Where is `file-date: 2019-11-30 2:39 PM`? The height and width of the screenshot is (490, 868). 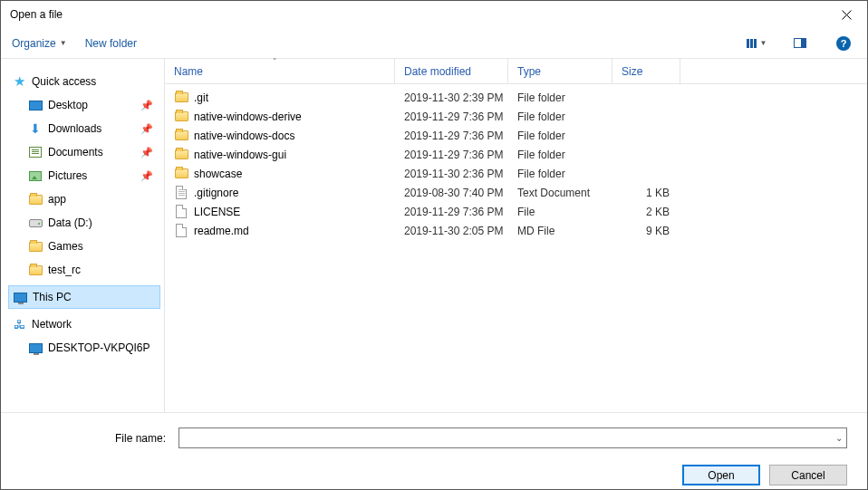 file-date: 2019-11-30 2:39 PM is located at coordinates (451, 98).